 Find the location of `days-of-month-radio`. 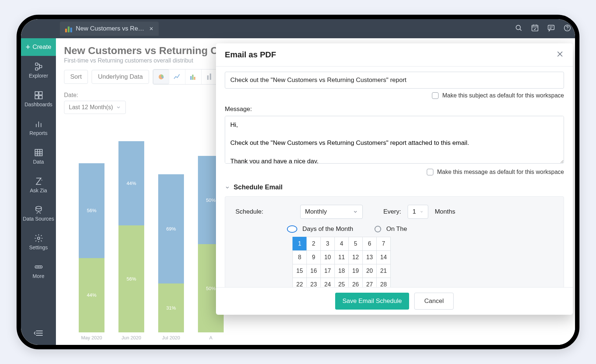

days-of-month-radio is located at coordinates (292, 229).